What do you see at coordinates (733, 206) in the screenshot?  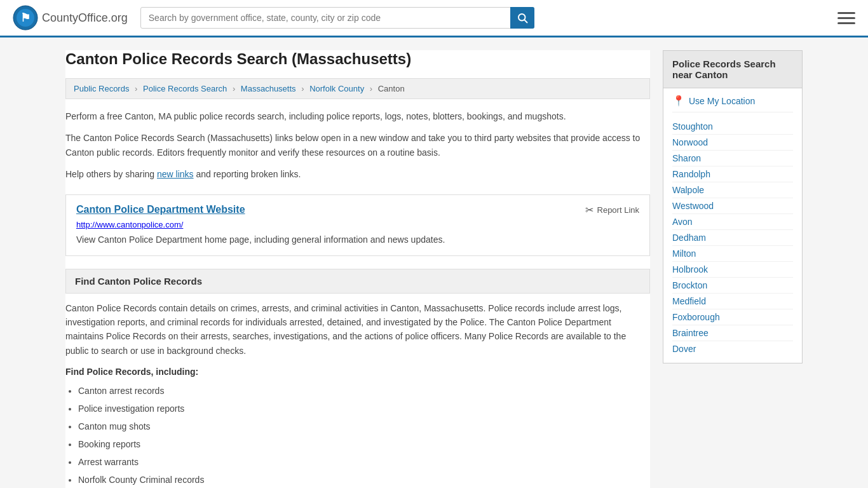 I see `sidebar-nearby-link: Westwood` at bounding box center [733, 206].